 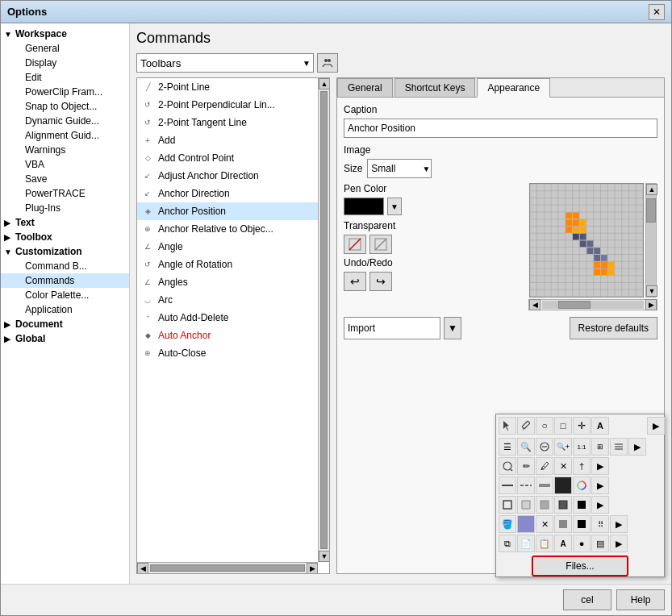 I want to click on transparent-off-btn, so click(x=381, y=244).